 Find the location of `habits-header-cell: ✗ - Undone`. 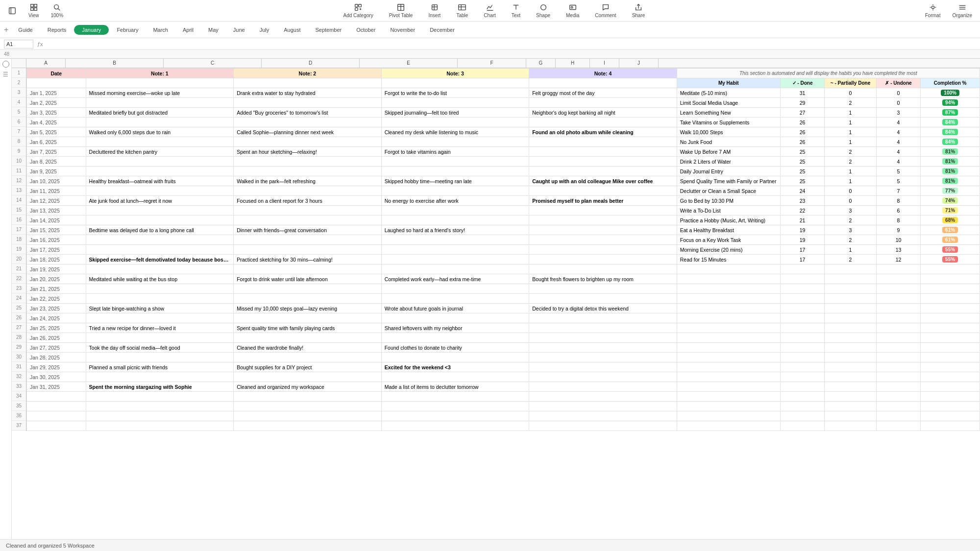

habits-header-cell: ✗ - Undone is located at coordinates (898, 83).